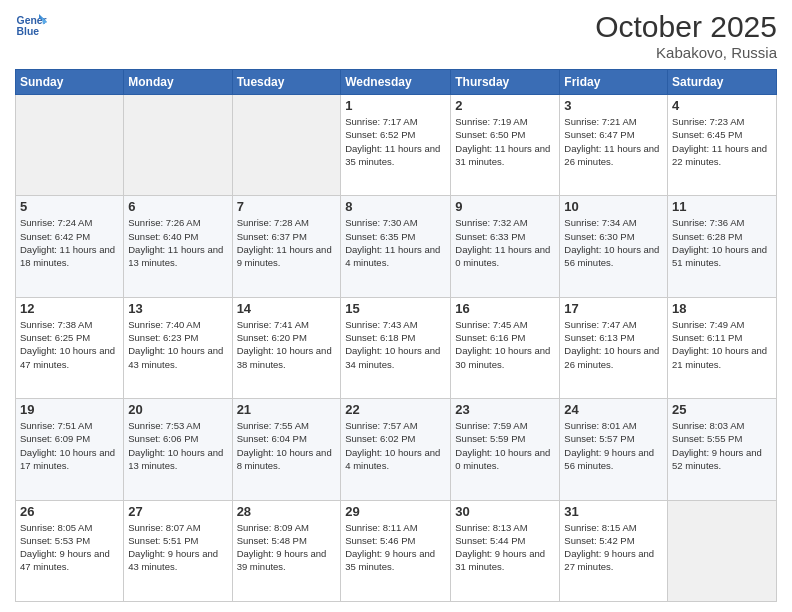  Describe the element at coordinates (178, 548) in the screenshot. I see `day-info: Sunrise: 8:07 AMSunset: 5:51 PMDaylight:…` at that location.